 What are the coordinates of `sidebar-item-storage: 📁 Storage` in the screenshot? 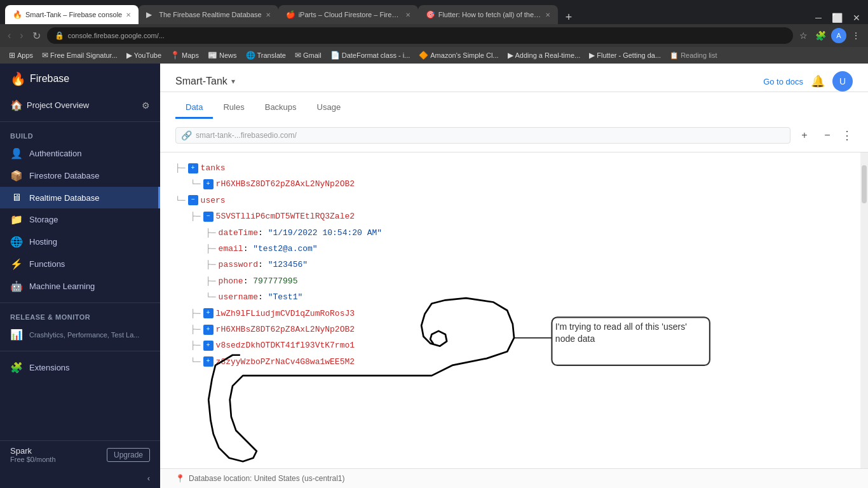 It's located at (80, 220).